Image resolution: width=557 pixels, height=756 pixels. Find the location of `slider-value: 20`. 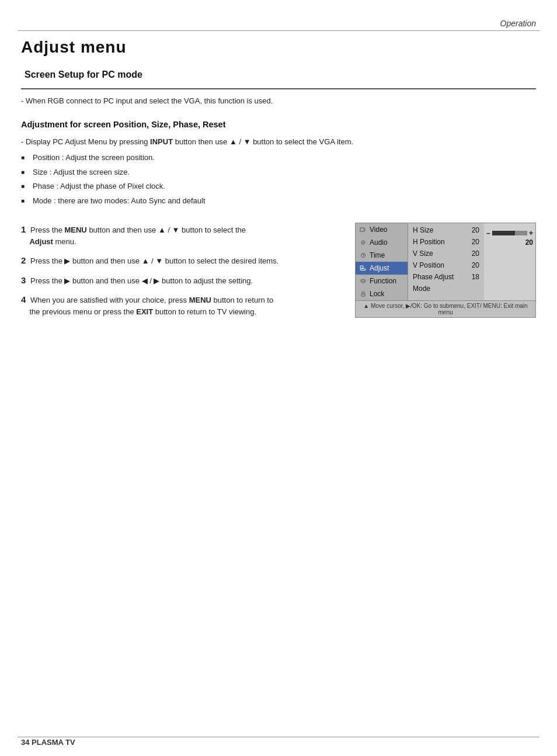

slider-value: 20 is located at coordinates (510, 242).